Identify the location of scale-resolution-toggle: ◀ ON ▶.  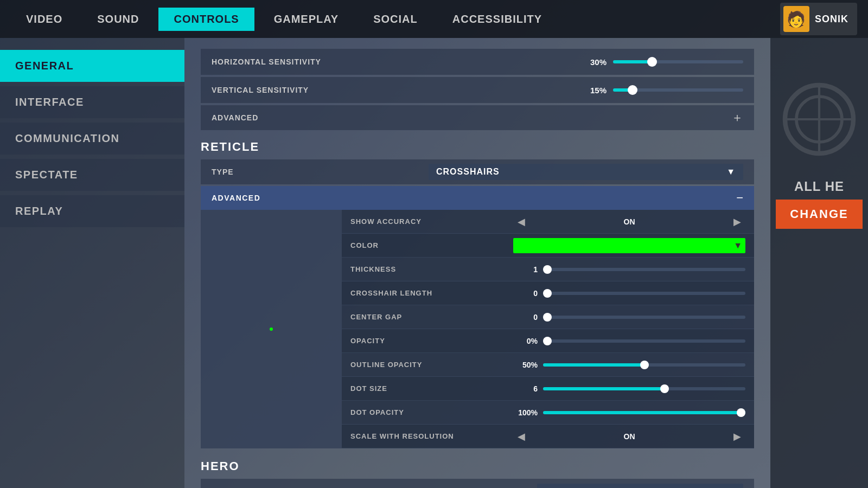
(629, 436).